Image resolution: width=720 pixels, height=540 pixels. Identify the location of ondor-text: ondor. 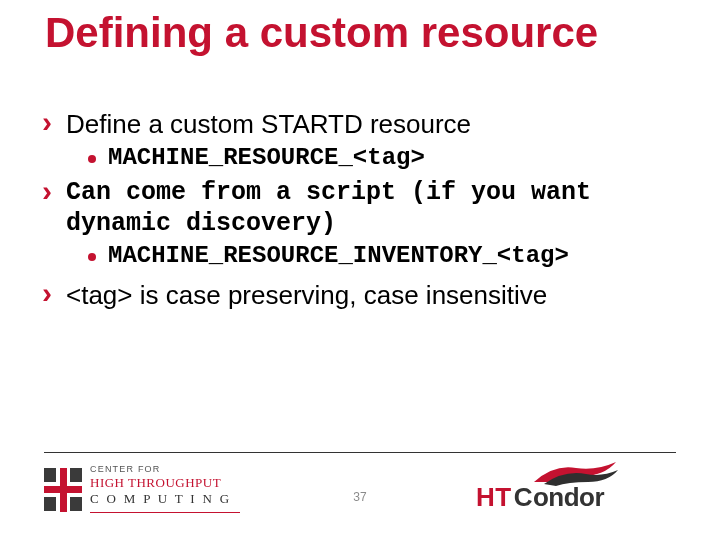
(568, 497).